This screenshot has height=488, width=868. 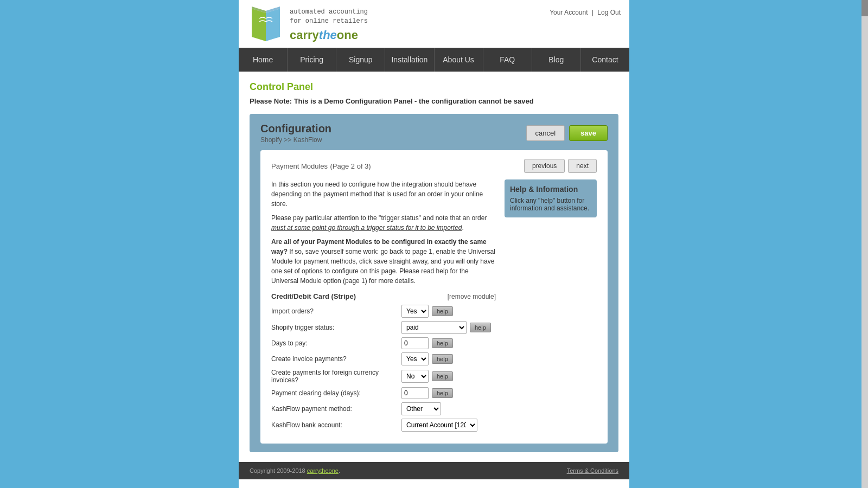 I want to click on nav-item-blog: Blog, so click(x=557, y=60).